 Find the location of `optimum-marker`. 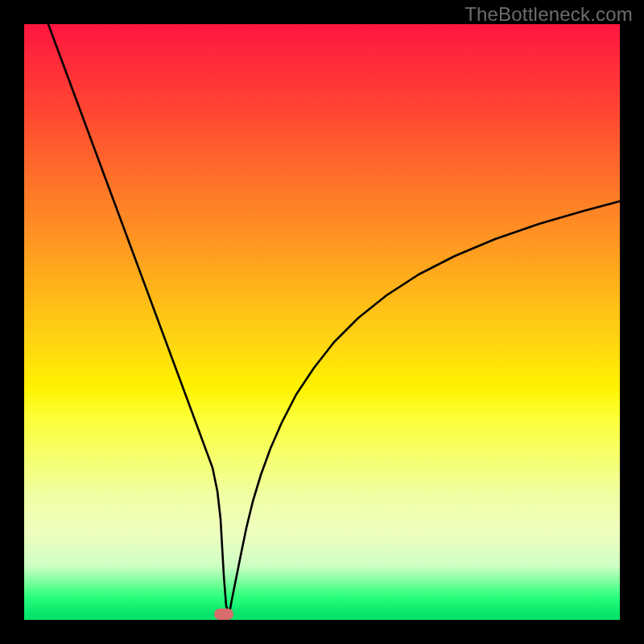

optimum-marker is located at coordinates (224, 614).